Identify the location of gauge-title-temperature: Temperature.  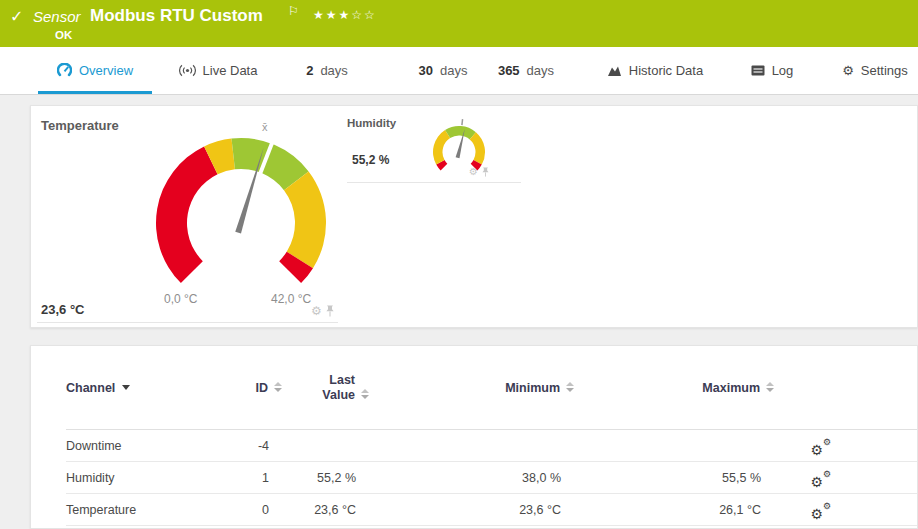
(80, 126).